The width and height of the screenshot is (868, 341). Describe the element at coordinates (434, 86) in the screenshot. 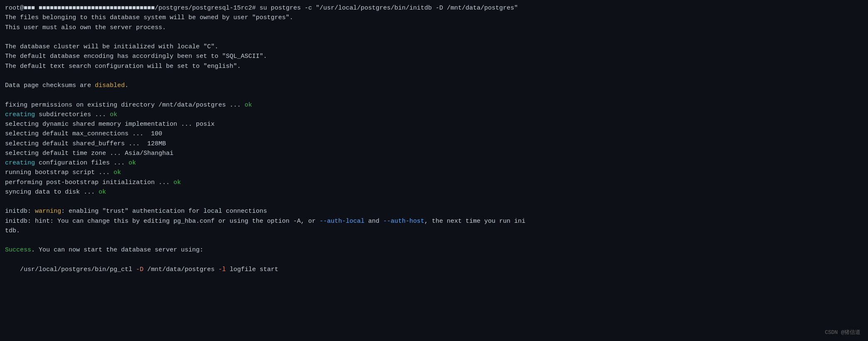

I see `line-6: Data page checksums are disabled.` at that location.